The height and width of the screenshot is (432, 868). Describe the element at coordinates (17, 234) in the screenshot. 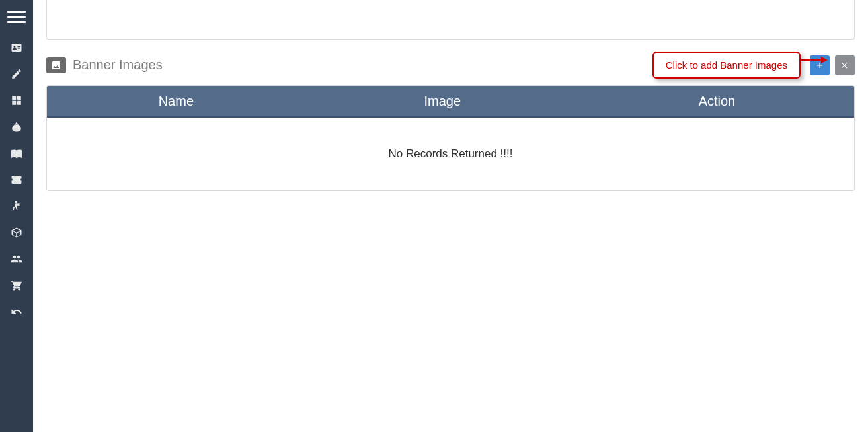

I see `sidebar-item-package` at that location.